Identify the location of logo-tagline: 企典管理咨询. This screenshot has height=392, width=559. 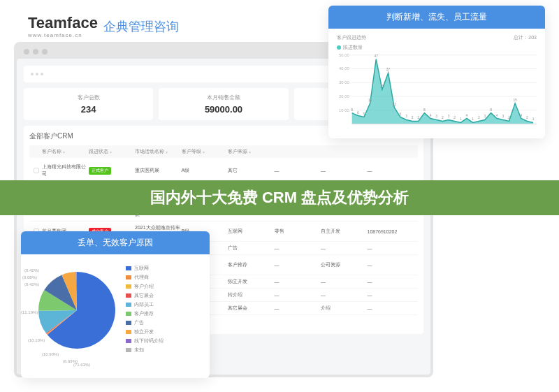
(141, 27).